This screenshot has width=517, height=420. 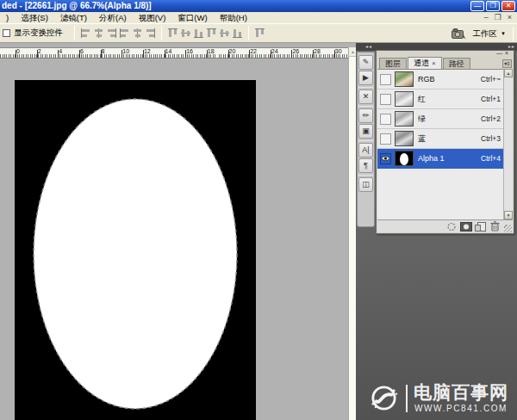 I want to click on menu-item-3: 分析(A), so click(x=113, y=17).